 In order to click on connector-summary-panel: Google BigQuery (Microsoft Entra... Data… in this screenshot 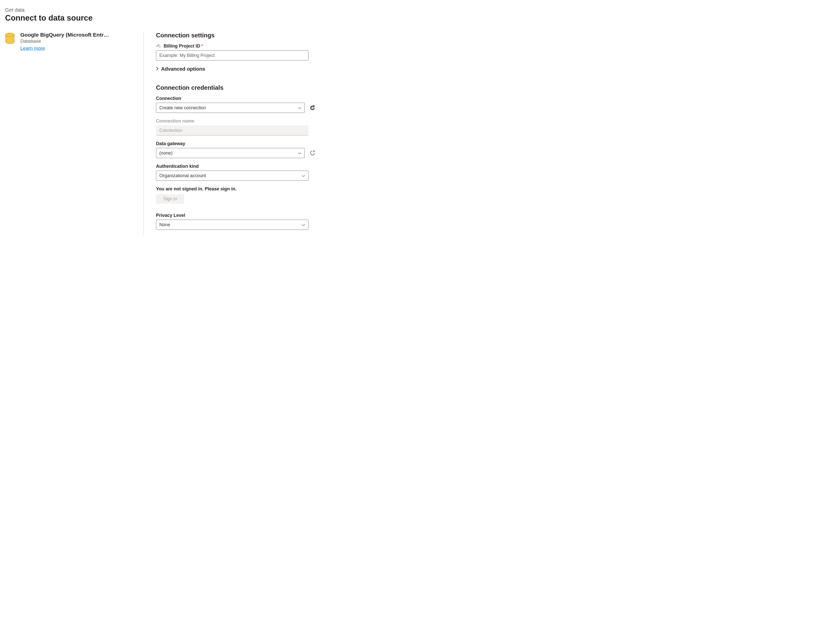, I will do `click(74, 134)`.